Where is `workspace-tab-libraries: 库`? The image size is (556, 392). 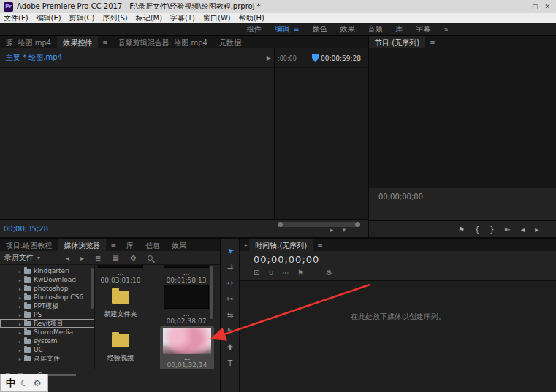
workspace-tab-libraries: 库 is located at coordinates (400, 29).